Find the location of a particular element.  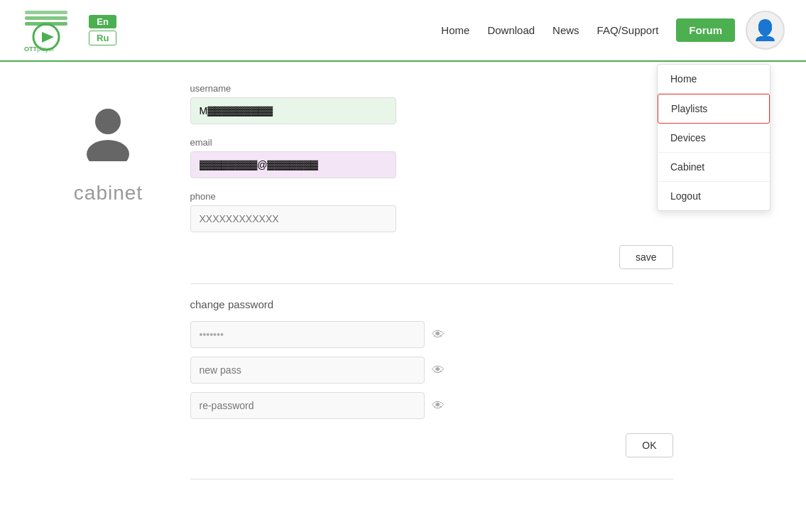

save-button: save is located at coordinates (646, 257).